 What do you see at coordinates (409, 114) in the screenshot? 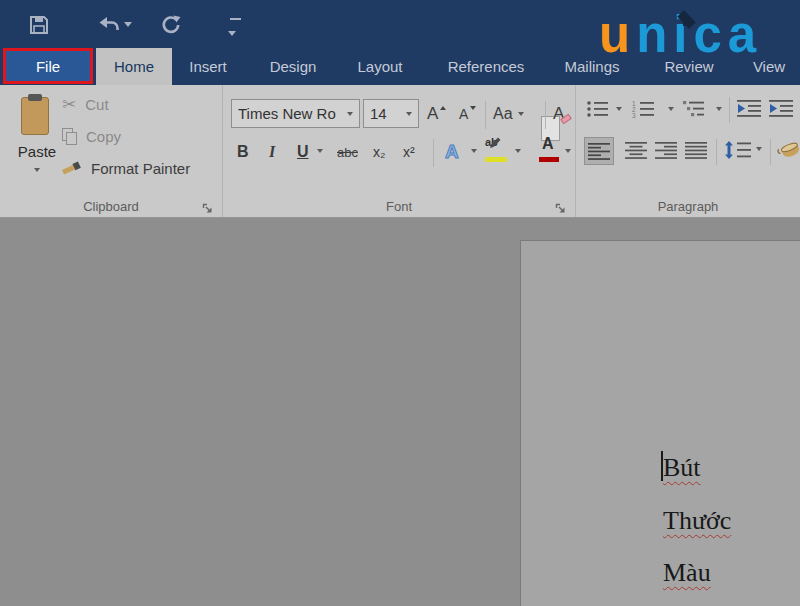
I see `font-size-dropdown-icon` at bounding box center [409, 114].